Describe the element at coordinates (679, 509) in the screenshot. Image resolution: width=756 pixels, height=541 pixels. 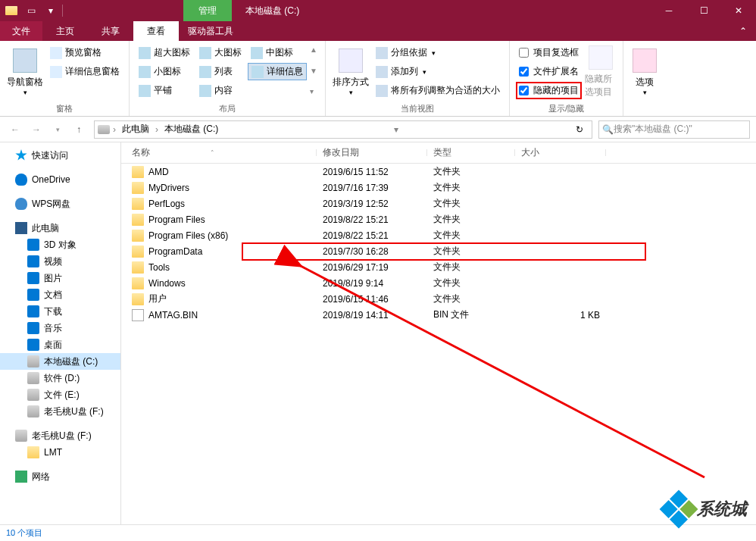
I see `watermark-logo-icon` at that location.